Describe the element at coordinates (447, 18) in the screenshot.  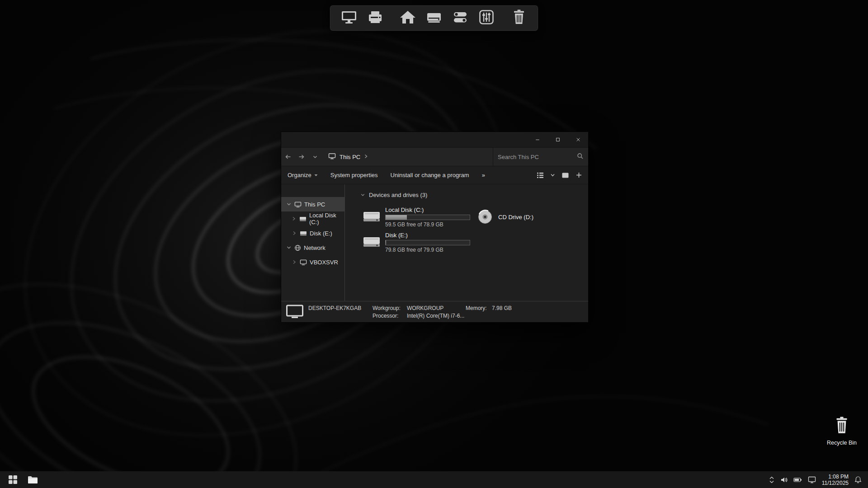
I see `dock-group-main` at that location.